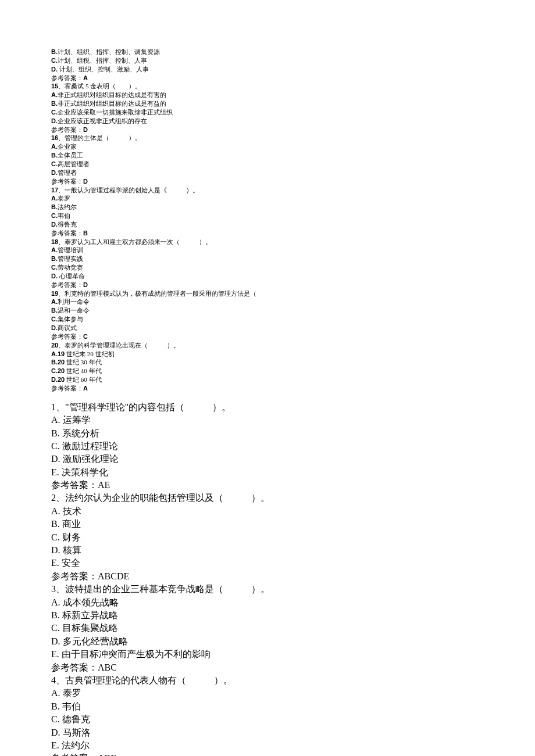 This screenshot has width=535, height=756. I want to click on q19-opt-c: C.集体参与, so click(268, 320).